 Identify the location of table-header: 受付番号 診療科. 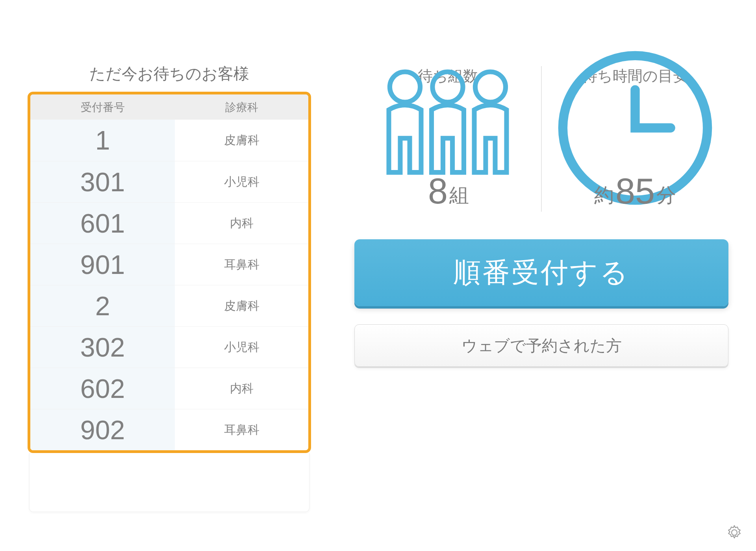
(169, 107).